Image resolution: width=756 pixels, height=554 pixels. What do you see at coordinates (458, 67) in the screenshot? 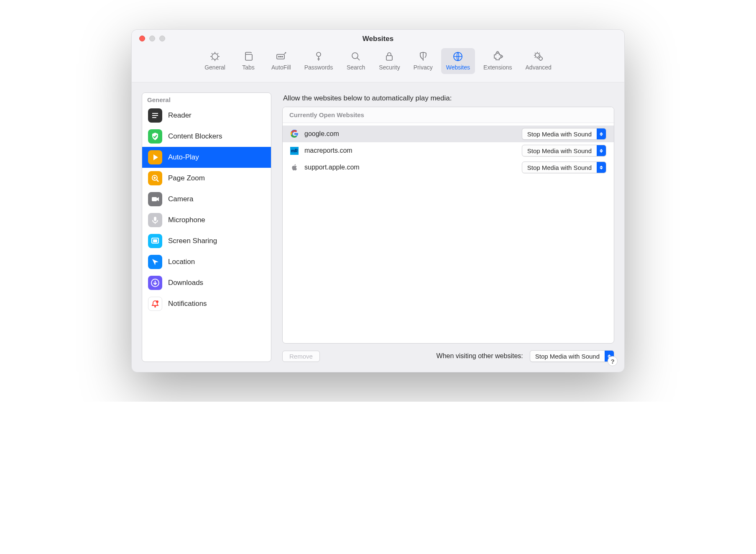
I see `toolbar-tab-label: Websites` at bounding box center [458, 67].